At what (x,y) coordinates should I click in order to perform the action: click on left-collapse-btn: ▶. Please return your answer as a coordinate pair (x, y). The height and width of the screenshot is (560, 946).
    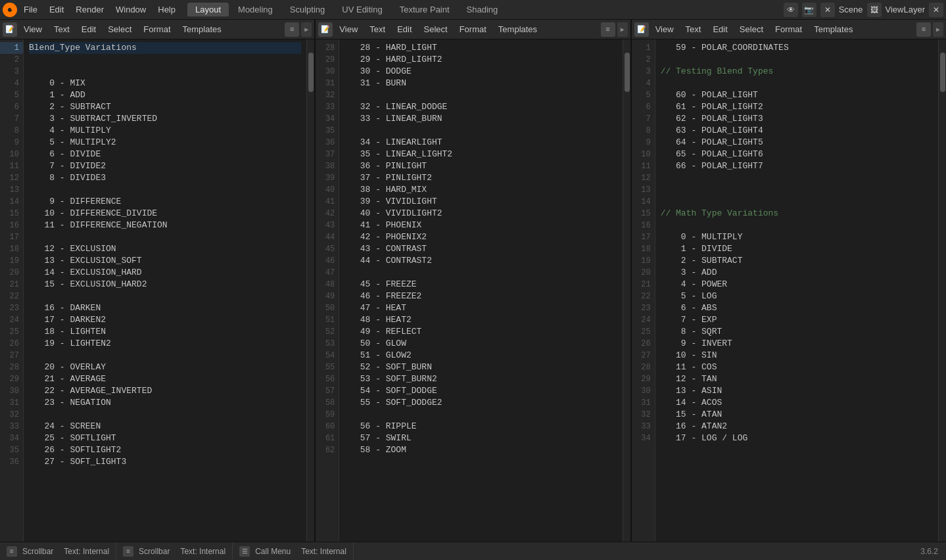
    Looking at the image, I should click on (306, 30).